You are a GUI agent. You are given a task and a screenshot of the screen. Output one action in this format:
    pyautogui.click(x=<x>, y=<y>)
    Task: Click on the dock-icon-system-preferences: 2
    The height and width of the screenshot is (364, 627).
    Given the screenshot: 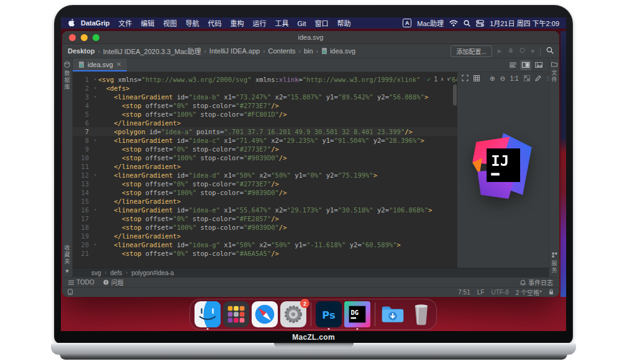 What is the action you would take?
    pyautogui.click(x=293, y=314)
    